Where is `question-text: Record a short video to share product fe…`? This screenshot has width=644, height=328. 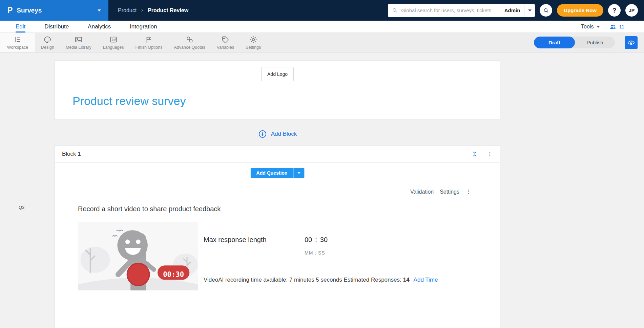
question-text: Record a short video to share product fe… is located at coordinates (149, 209).